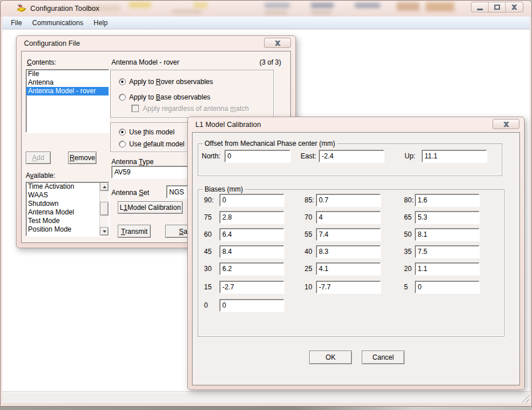 The image size is (532, 410). Describe the element at coordinates (82, 158) in the screenshot. I see `remove-button: Remove` at that location.